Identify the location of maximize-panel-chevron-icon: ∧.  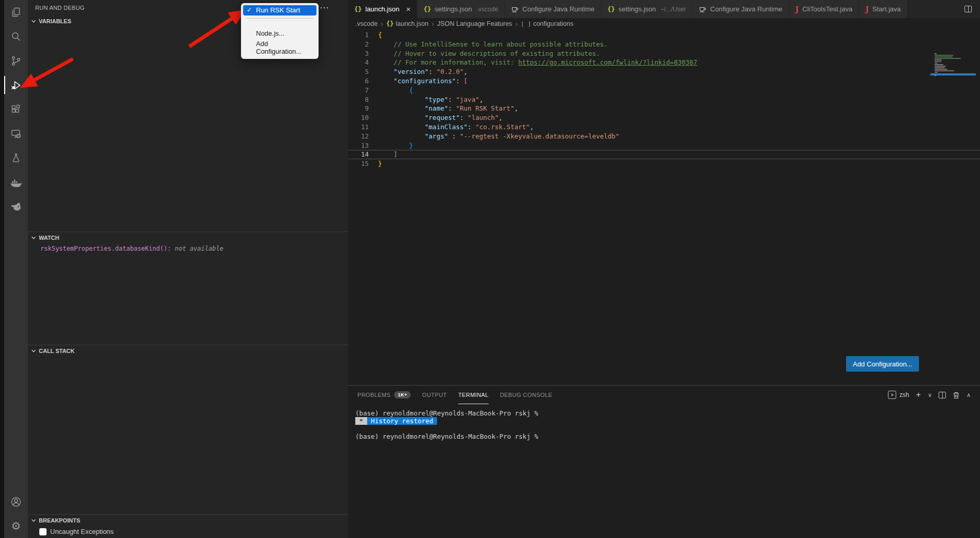
(969, 395).